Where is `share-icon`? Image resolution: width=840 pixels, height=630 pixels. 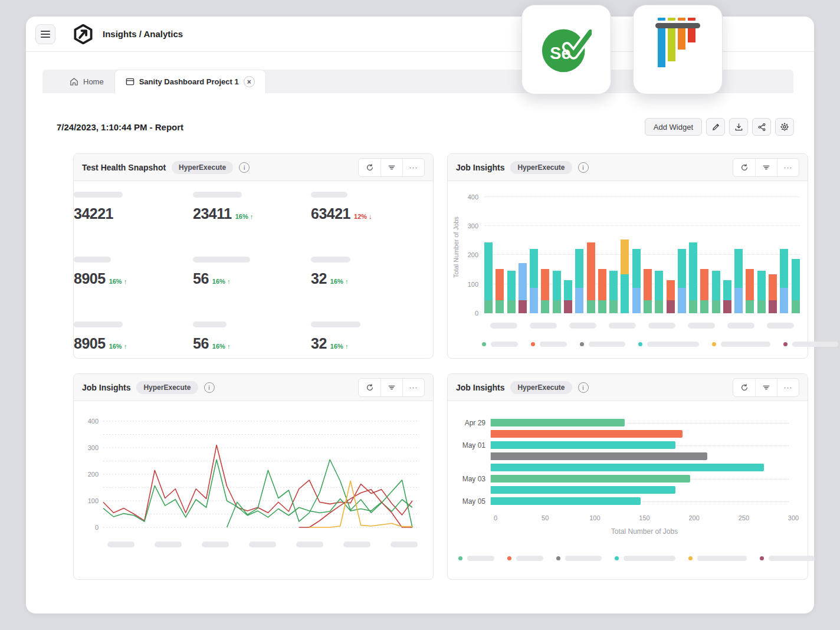 share-icon is located at coordinates (762, 127).